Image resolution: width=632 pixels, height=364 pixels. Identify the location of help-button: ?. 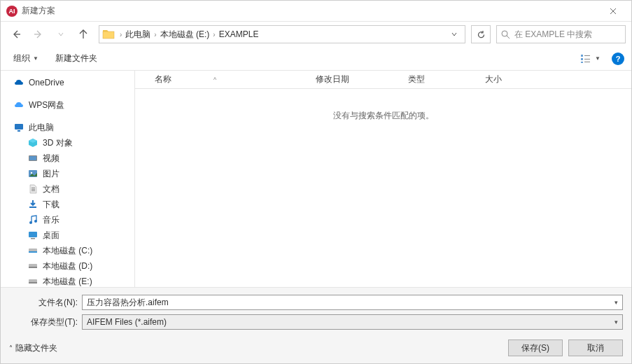
(618, 59).